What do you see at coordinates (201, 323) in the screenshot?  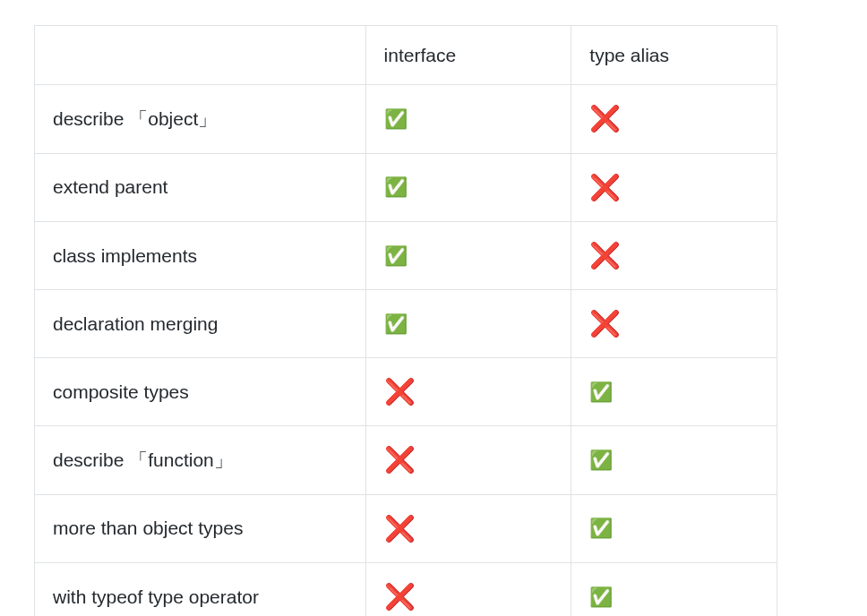 I see `feature-label: declaration merging` at bounding box center [201, 323].